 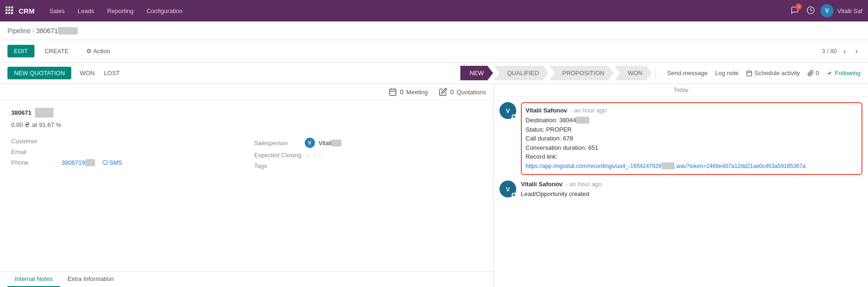 What do you see at coordinates (87, 73) in the screenshot?
I see `won-button: WON` at bounding box center [87, 73].